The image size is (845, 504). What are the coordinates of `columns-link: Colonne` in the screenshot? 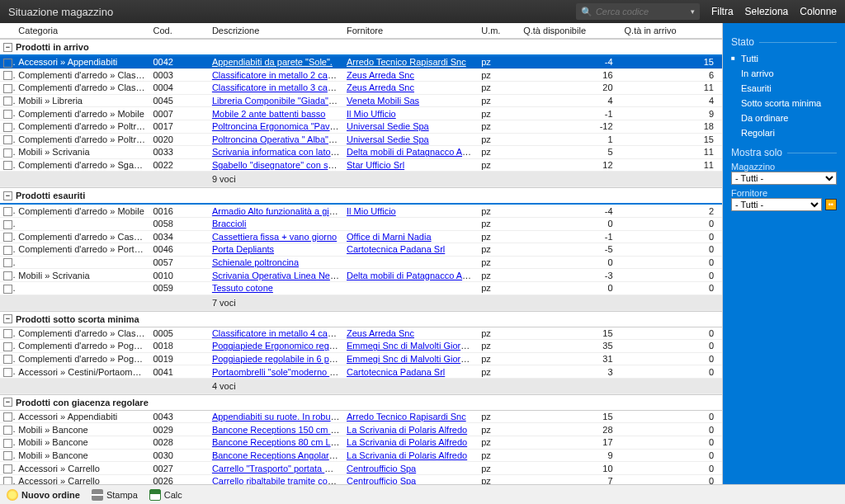 It's located at (819, 12).